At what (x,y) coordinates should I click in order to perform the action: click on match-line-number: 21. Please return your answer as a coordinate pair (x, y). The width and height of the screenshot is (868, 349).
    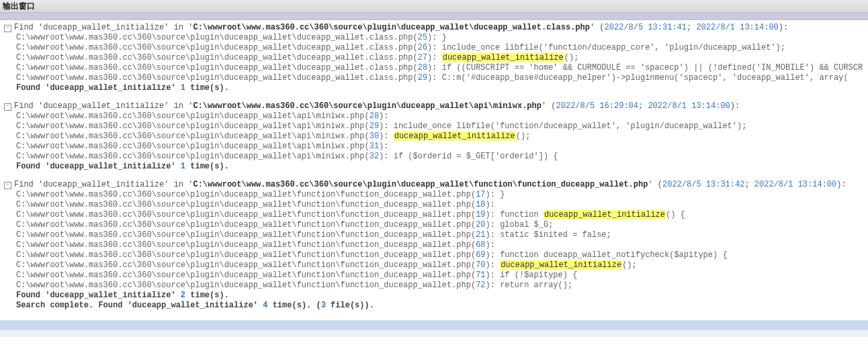
    Looking at the image, I should click on (480, 235).